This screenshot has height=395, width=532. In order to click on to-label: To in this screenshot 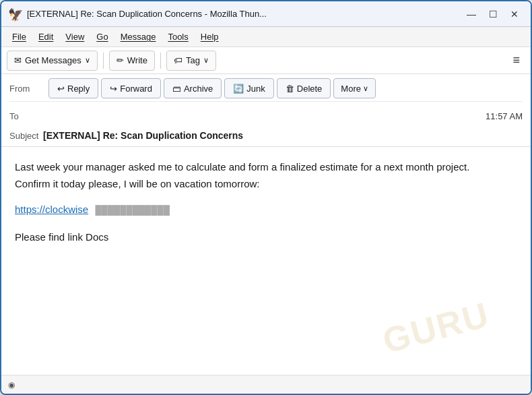, I will do `click(26, 116)`.